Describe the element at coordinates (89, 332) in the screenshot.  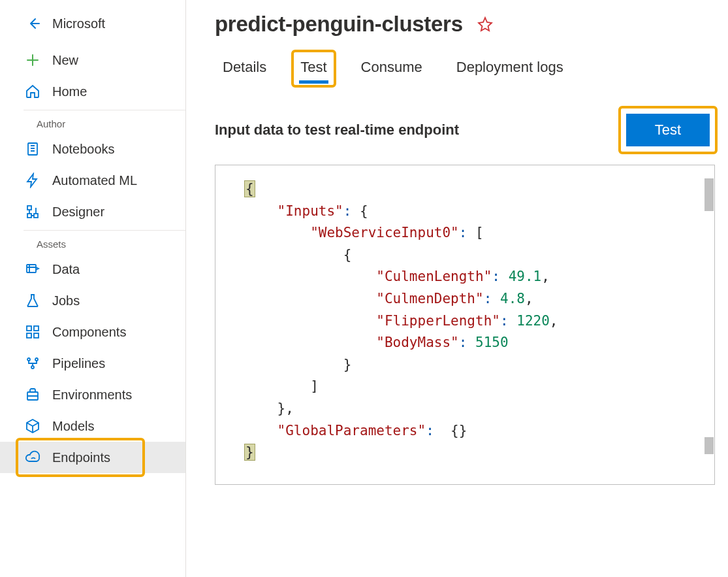
I see `sidebar-item-label: Components` at that location.